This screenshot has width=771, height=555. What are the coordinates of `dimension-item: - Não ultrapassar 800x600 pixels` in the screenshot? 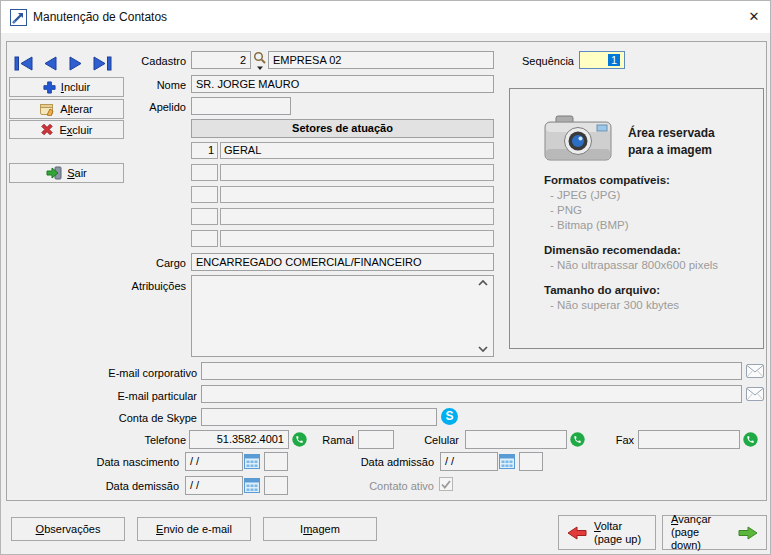 It's located at (649, 265).